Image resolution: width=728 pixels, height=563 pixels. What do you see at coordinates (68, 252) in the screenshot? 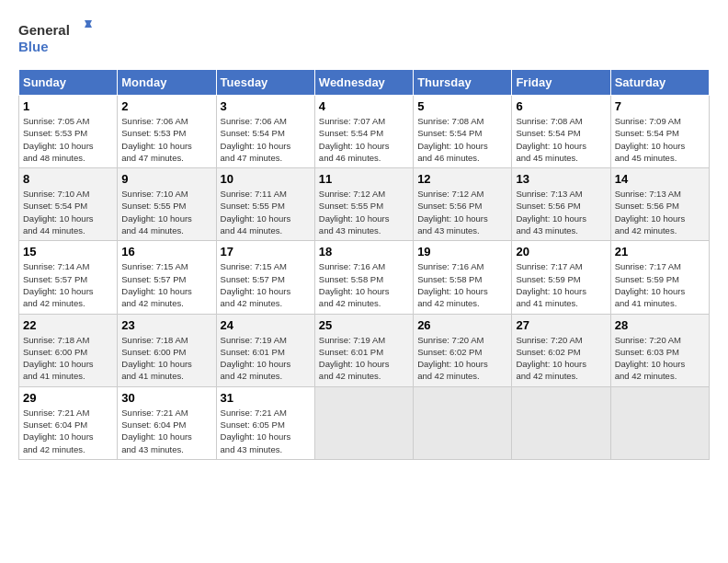
I see `day-number: 15` at bounding box center [68, 252].